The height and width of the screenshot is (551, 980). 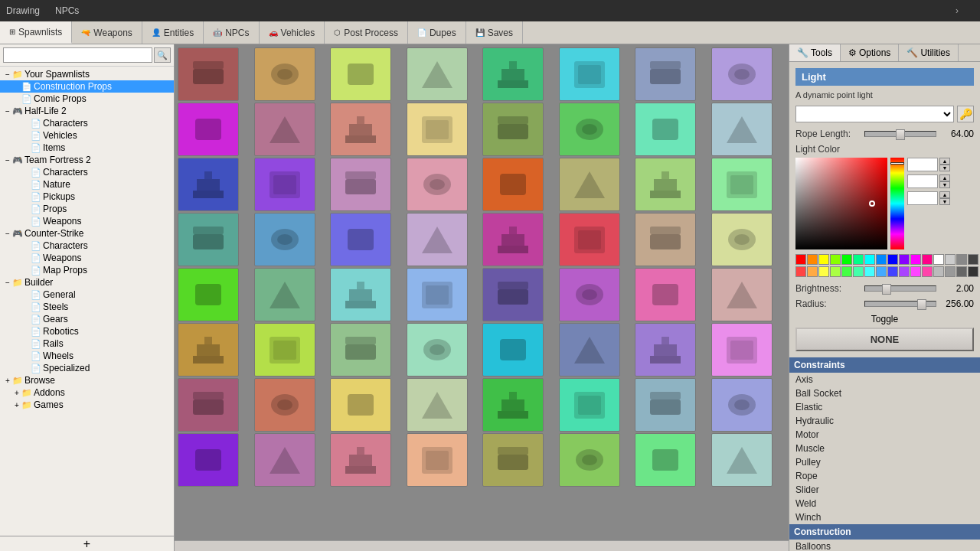 What do you see at coordinates (874, 114) in the screenshot?
I see `light-type-dropdown` at bounding box center [874, 114].